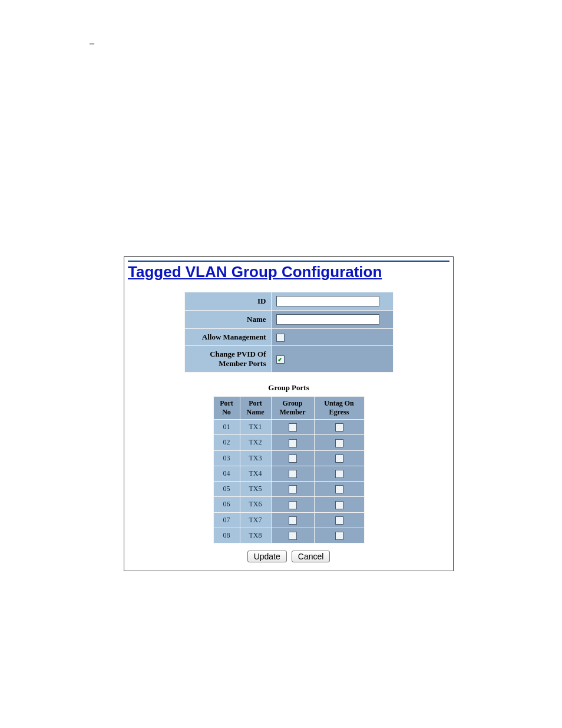 This screenshot has width=562, height=728. What do you see at coordinates (332, 359) in the screenshot?
I see `change-pvid-cell` at bounding box center [332, 359].